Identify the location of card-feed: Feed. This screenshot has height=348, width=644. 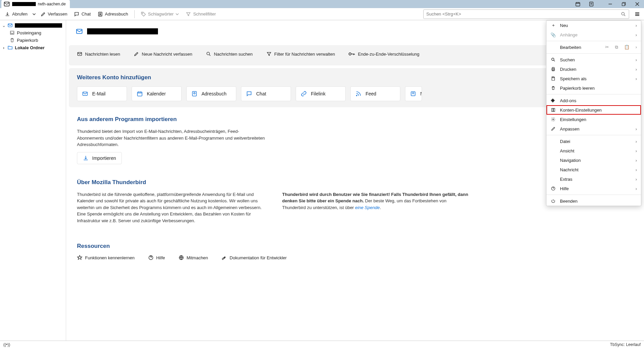
(375, 94).